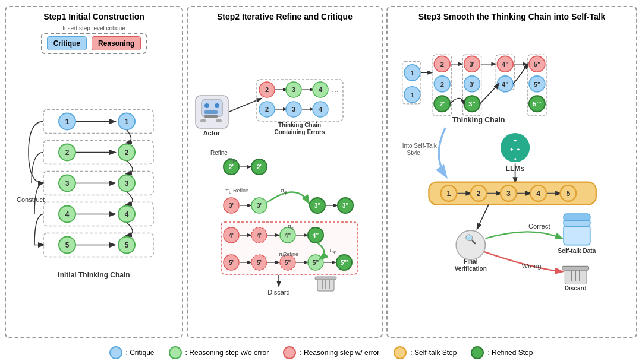 This screenshot has width=642, height=364. I want to click on legend-selftalk: : Self-talk Step, so click(425, 353).